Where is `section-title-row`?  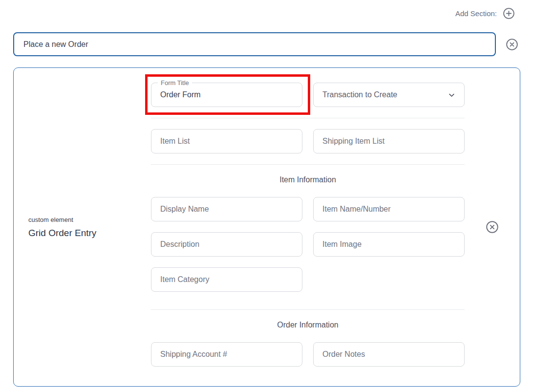
section-title-row is located at coordinates (266, 44).